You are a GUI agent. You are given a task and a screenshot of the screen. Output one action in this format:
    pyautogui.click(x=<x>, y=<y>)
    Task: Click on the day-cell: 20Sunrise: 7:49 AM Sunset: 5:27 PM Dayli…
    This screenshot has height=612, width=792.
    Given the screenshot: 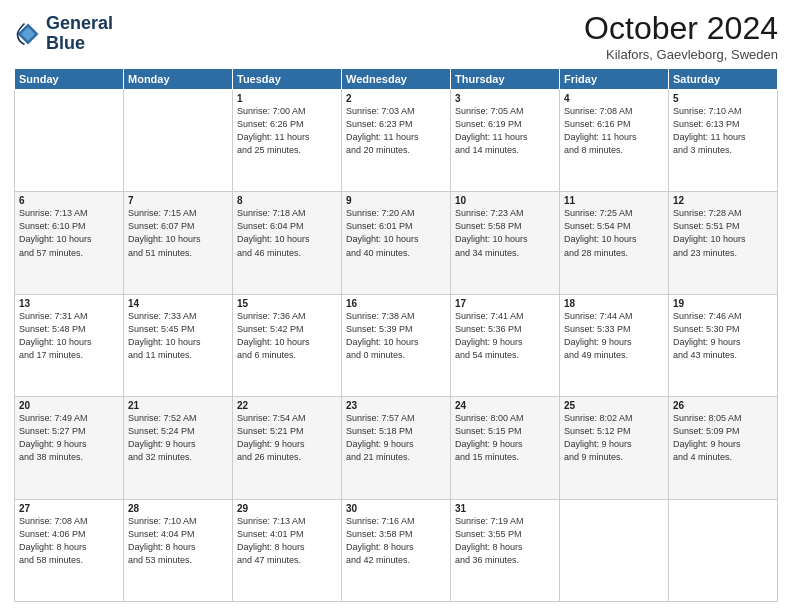 What is the action you would take?
    pyautogui.click(x=70, y=448)
    